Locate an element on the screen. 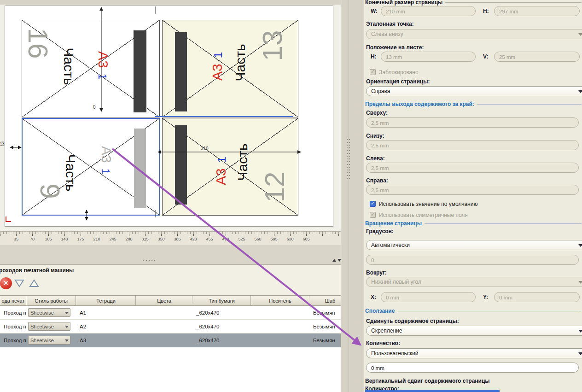 The height and width of the screenshot is (392, 582). ruler-tick-label: 105 is located at coordinates (48, 239).